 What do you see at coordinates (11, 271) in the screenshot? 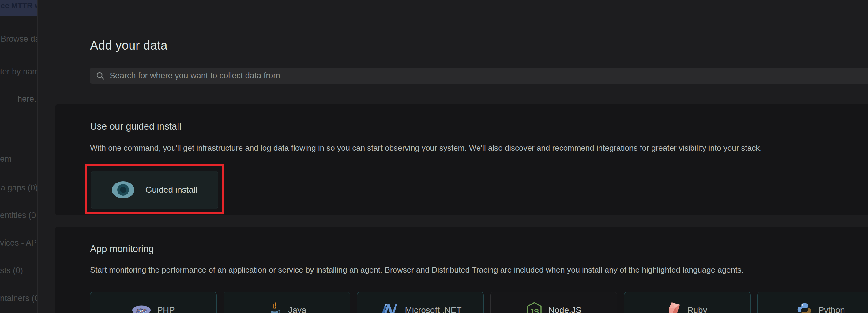
I see `sidebar-item-hosts: sts (0)` at bounding box center [11, 271].